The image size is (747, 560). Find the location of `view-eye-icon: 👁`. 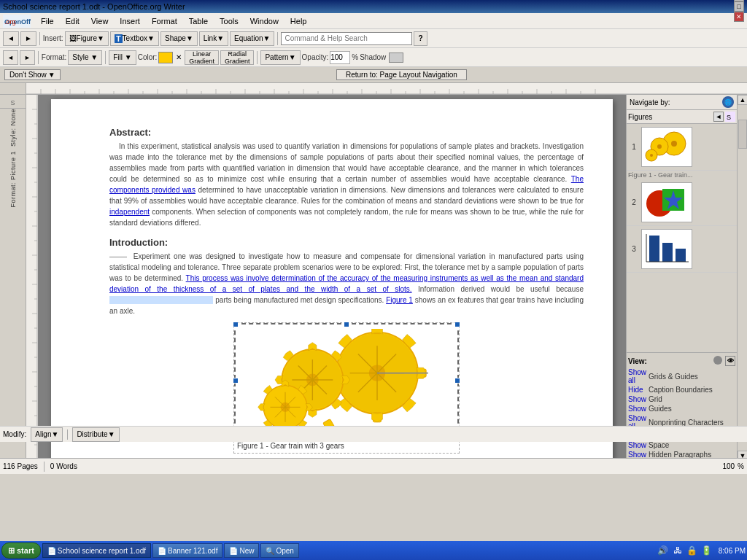

view-eye-icon: 👁 is located at coordinates (730, 361).